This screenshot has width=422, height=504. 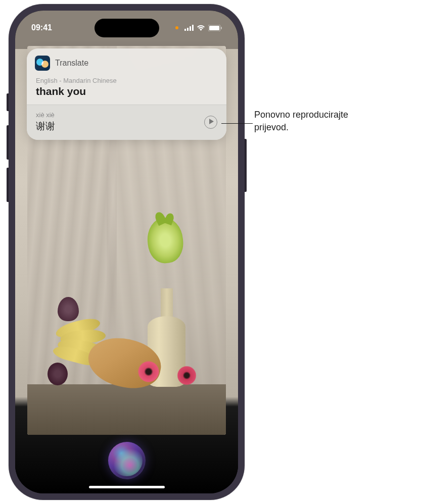 I want to click on card-app-title: Translate, so click(x=72, y=63).